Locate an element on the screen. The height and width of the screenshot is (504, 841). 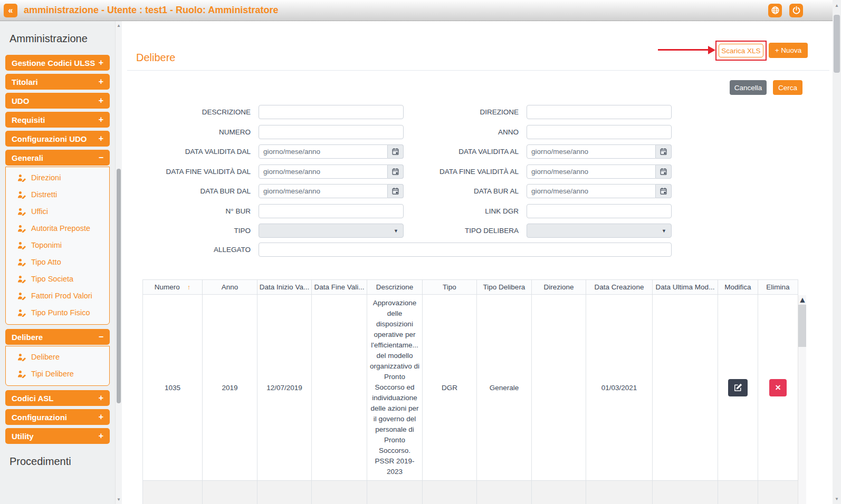
sidebar-item-distretti: Distretti is located at coordinates (58, 195).